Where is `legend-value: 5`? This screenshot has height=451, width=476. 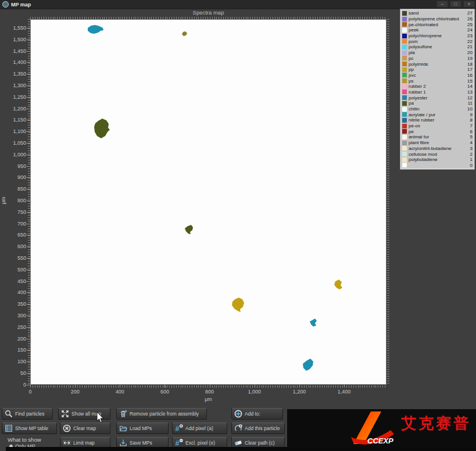 legend-value: 5 is located at coordinates (471, 137).